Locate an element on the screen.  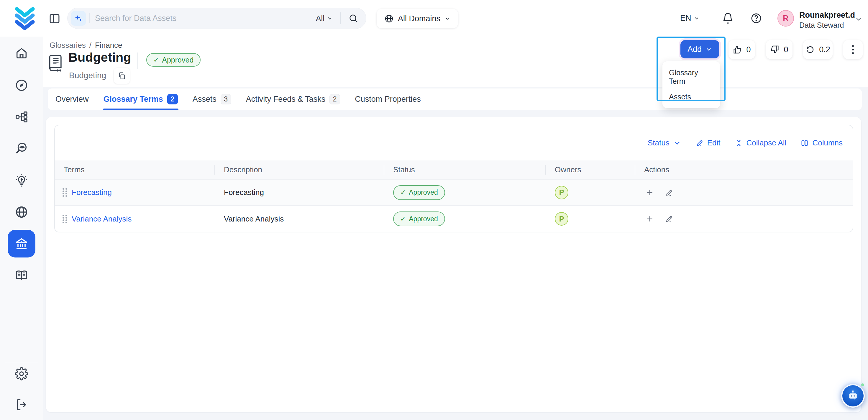
add-button: Add is located at coordinates (700, 49).